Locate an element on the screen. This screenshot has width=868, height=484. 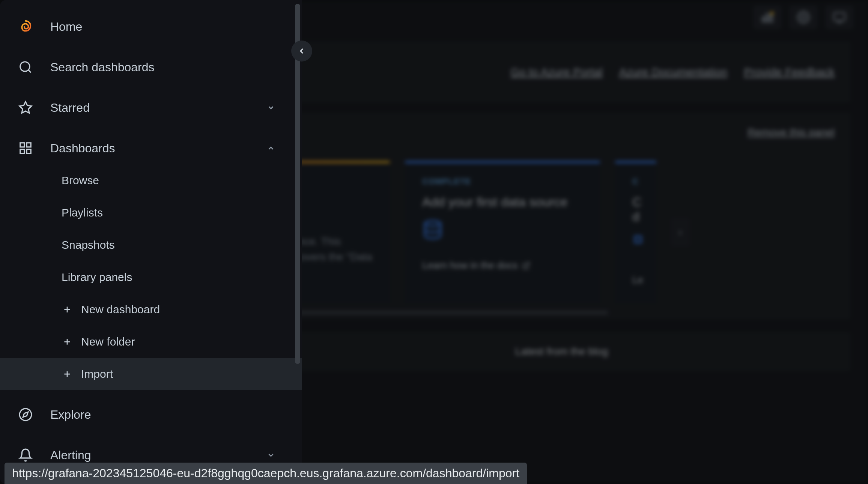
blog-panel: Latest from the blog is located at coordinates (561, 352).